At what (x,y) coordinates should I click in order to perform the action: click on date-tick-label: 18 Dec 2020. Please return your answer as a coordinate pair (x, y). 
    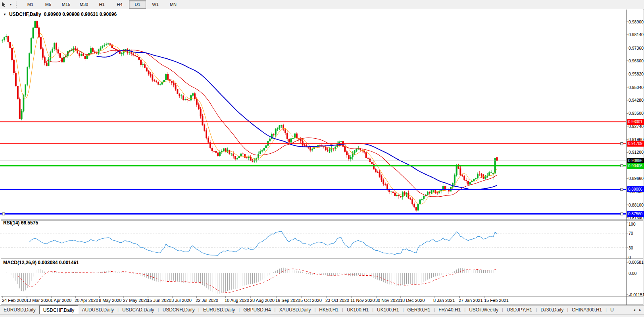
    Looking at the image, I should click on (412, 300).